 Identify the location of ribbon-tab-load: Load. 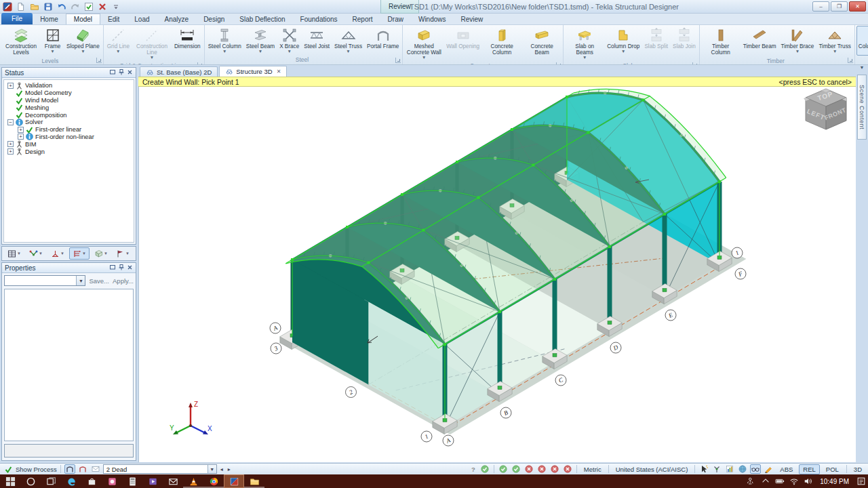
(142, 19).